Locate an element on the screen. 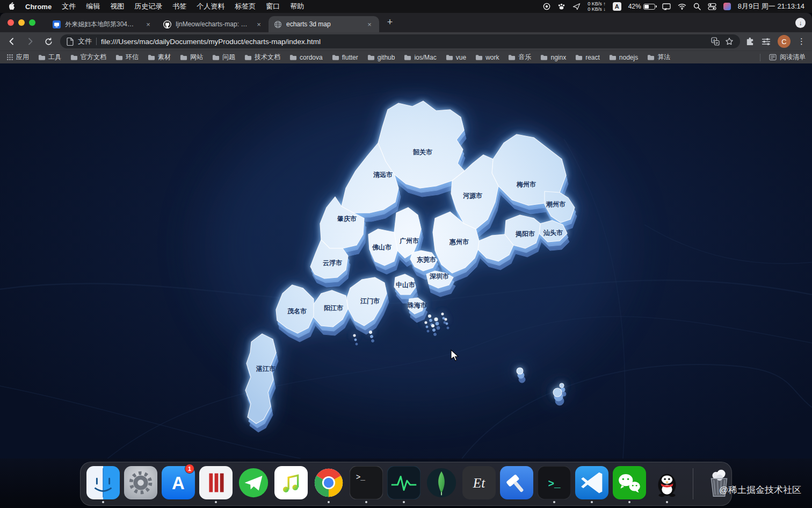 This screenshot has width=812, height=508. dock-finder-icon is located at coordinates (103, 484).